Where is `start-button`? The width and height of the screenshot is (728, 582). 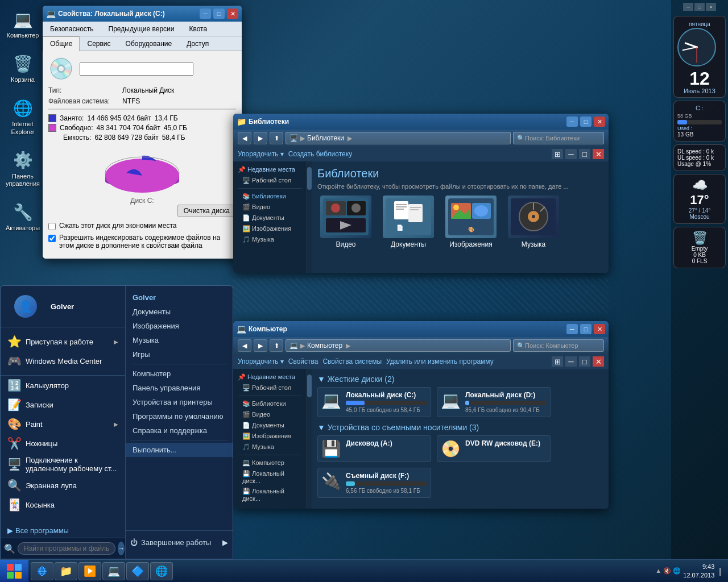
start-button is located at coordinates (14, 571).